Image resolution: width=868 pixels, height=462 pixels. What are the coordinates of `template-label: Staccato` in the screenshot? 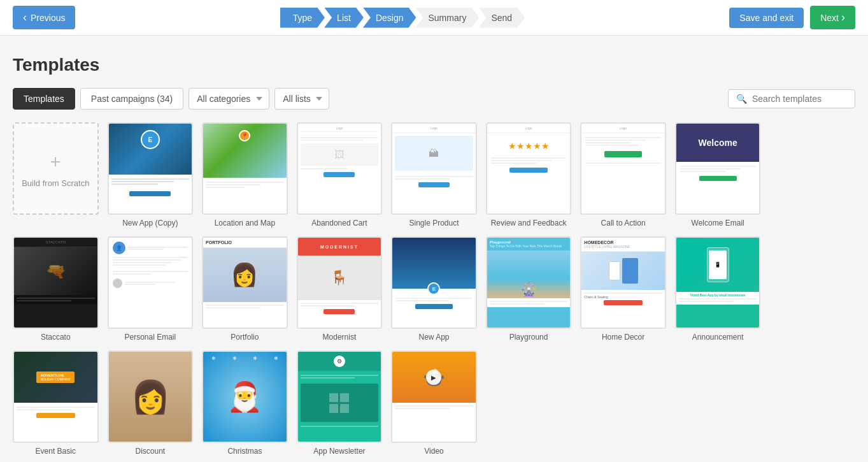 It's located at (56, 337).